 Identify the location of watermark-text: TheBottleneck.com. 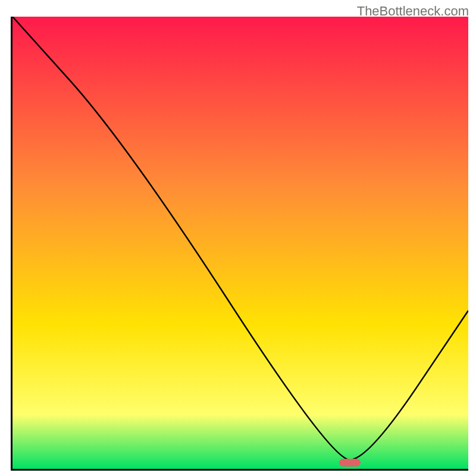
(413, 11).